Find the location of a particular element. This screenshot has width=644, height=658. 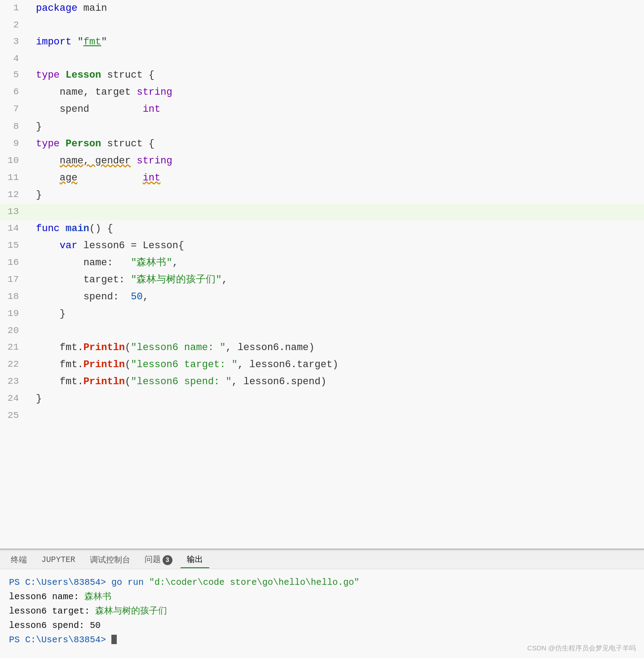

terminal-tab-problems: 问题3 is located at coordinates (159, 559).